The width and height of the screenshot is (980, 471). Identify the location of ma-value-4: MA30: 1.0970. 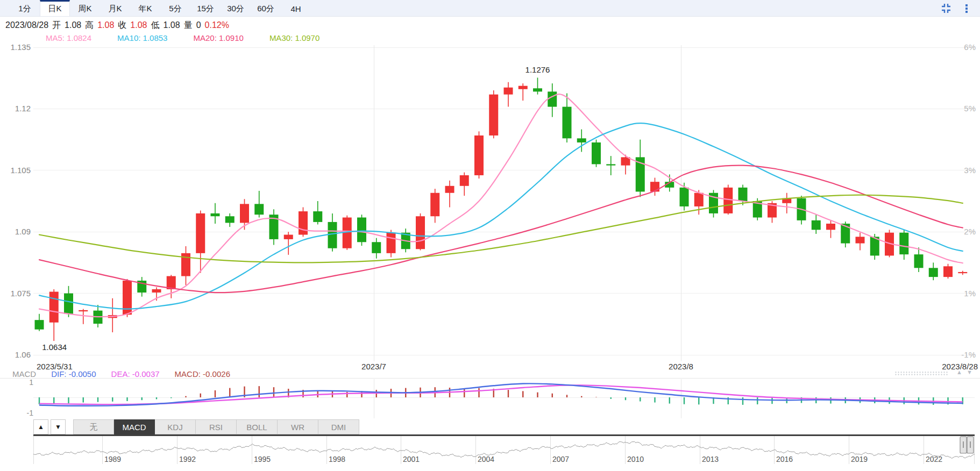
(295, 38).